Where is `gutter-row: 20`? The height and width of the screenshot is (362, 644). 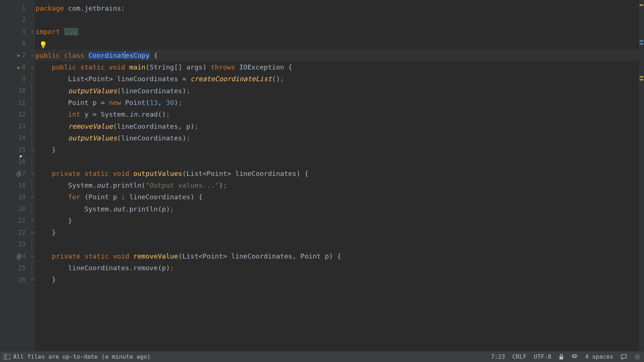
gutter-row: 20 is located at coordinates (17, 209).